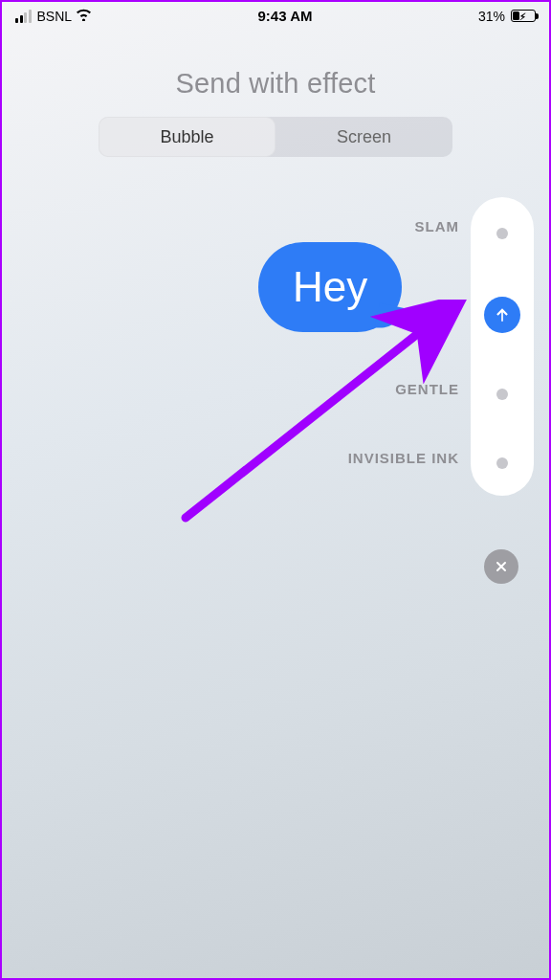  I want to click on status-left: BSNL, so click(54, 16).